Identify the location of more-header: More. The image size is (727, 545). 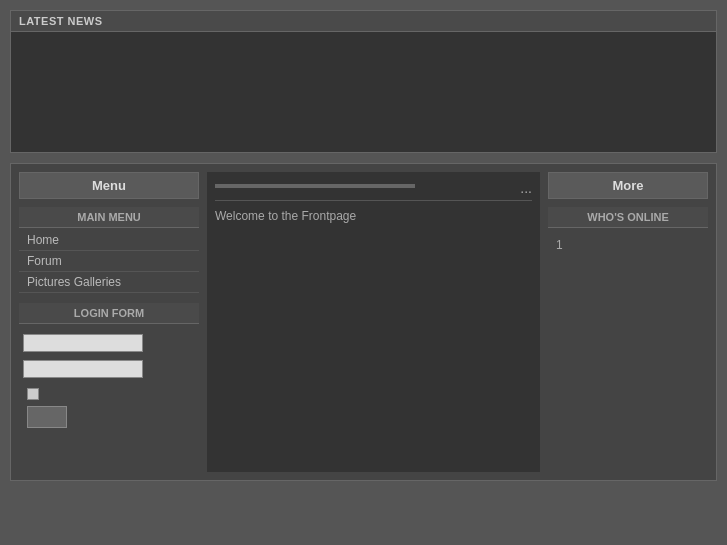
(628, 186).